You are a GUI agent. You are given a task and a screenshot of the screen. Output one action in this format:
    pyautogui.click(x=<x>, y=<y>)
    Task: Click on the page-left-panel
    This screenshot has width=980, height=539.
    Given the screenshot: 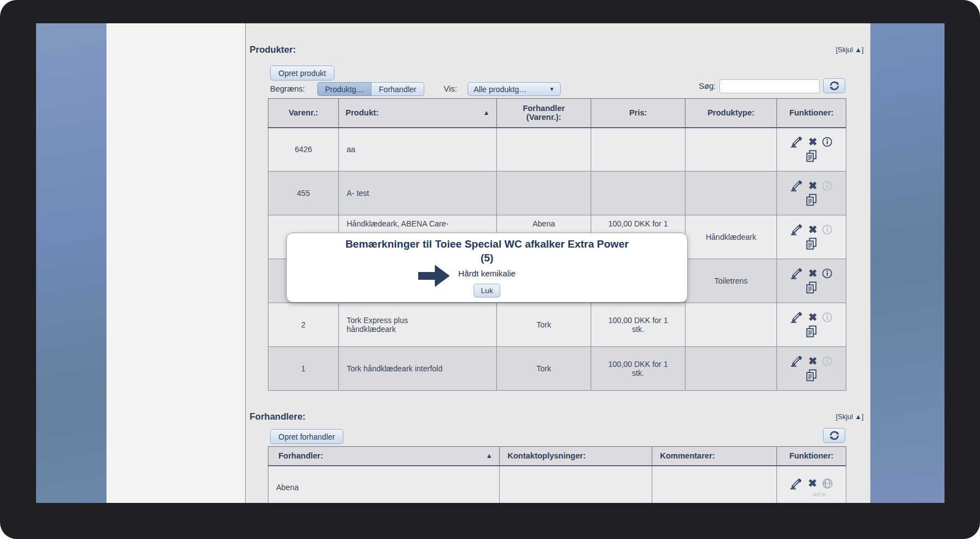 What is the action you would take?
    pyautogui.click(x=176, y=263)
    